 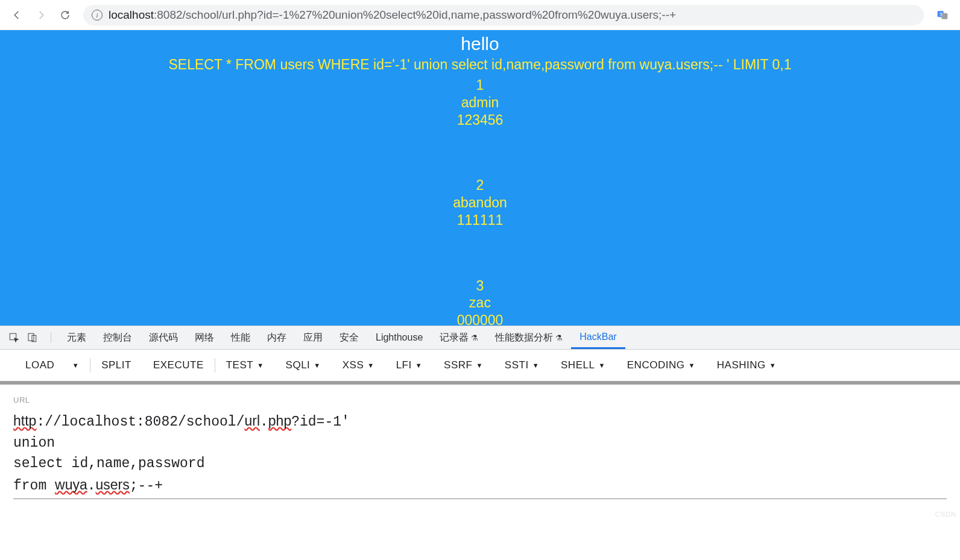 I want to click on forward-button, so click(x=41, y=15).